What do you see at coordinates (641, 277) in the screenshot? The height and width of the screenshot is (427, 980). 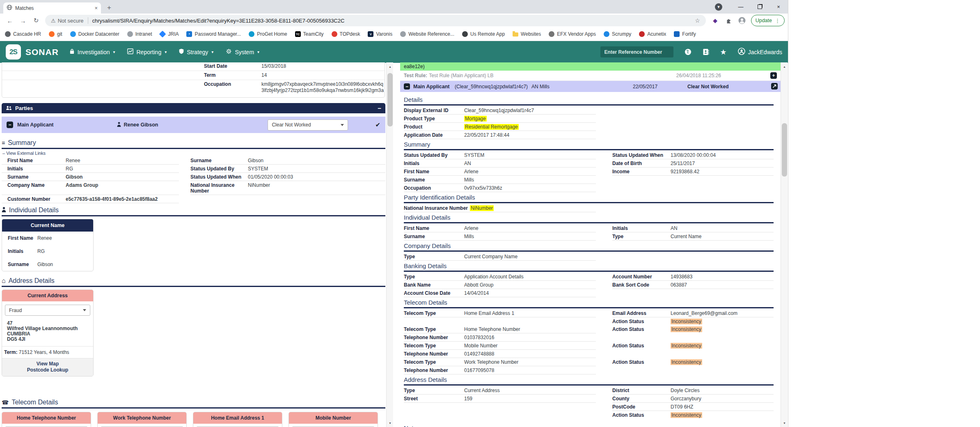 I see `field-label: Account Number` at bounding box center [641, 277].